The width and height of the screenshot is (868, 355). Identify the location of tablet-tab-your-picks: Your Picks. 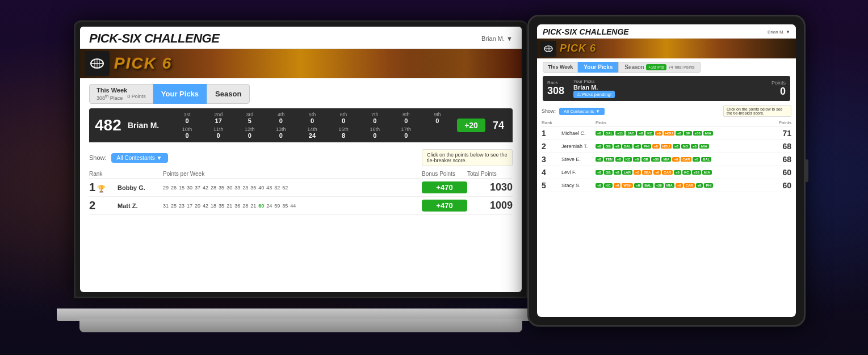
(598, 67).